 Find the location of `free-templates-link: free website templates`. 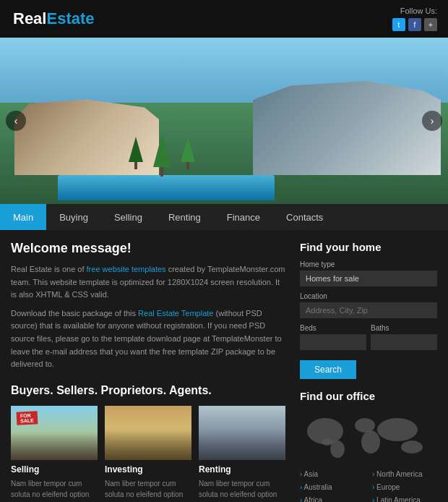

free-templates-link: free website templates is located at coordinates (126, 269).